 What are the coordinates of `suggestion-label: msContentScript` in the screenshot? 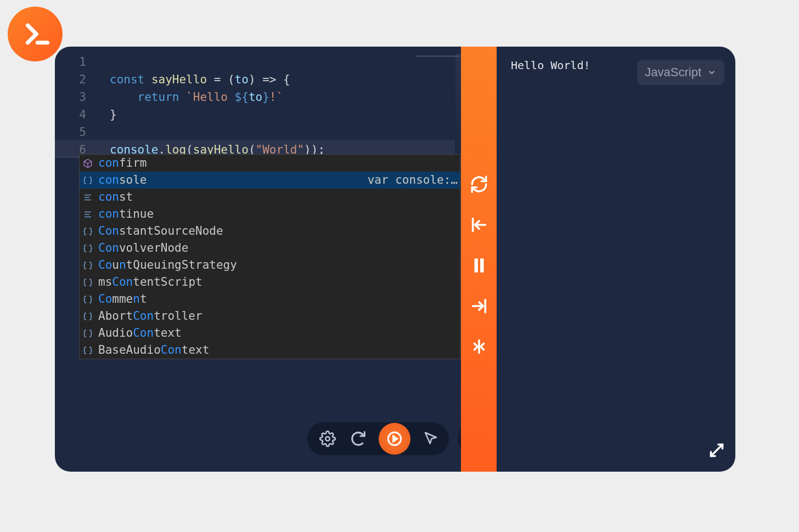 It's located at (150, 282).